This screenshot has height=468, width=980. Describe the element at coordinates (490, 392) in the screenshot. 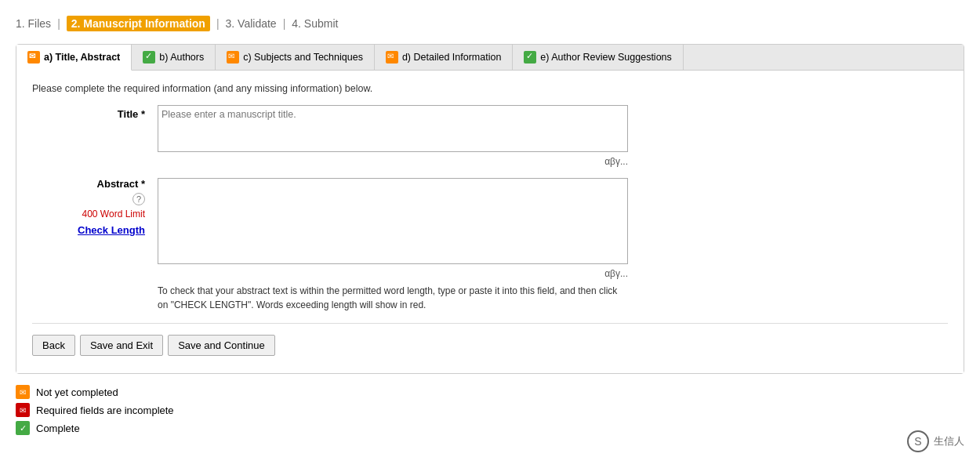

I see `legend-not-completed: ✉ Not yet completed` at that location.